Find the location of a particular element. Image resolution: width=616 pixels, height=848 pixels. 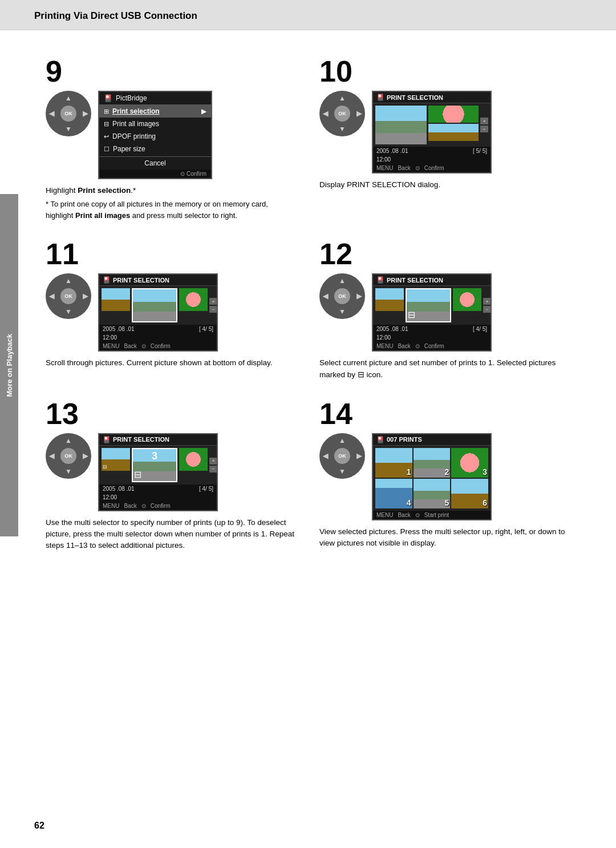

pictbridge-label: PictBridge is located at coordinates (131, 98).